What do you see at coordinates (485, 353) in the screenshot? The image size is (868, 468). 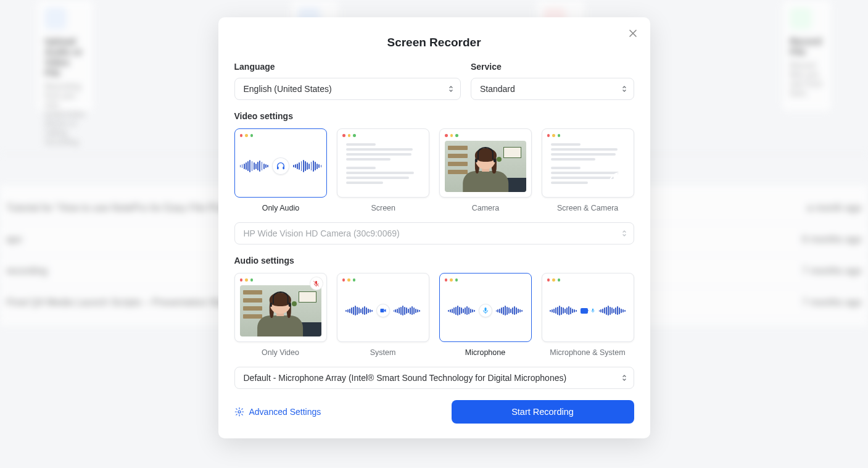 I see `audio-option-label: Microphone` at bounding box center [485, 353].